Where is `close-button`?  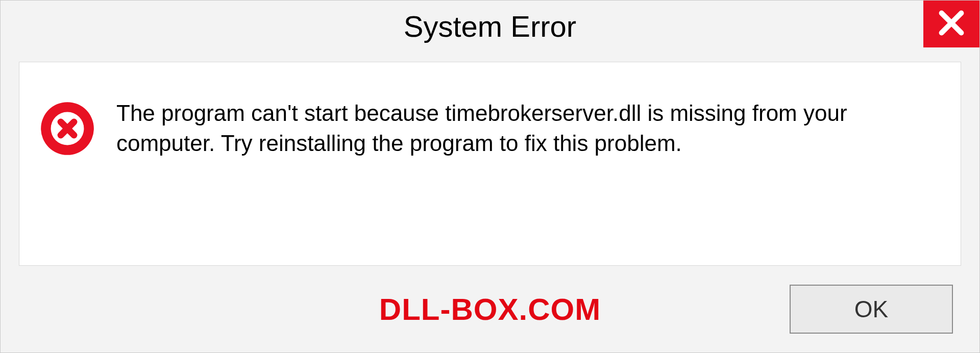
close-button is located at coordinates (951, 24).